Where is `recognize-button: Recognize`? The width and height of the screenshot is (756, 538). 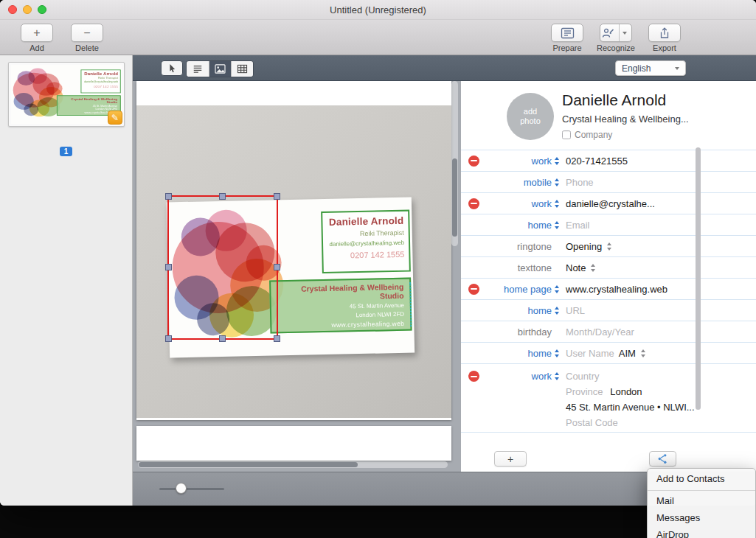 recognize-button: Recognize is located at coordinates (616, 38).